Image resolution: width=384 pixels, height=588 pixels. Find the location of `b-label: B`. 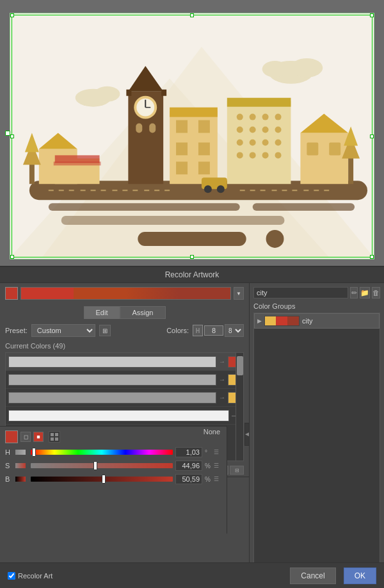

b-label: B is located at coordinates (9, 479).